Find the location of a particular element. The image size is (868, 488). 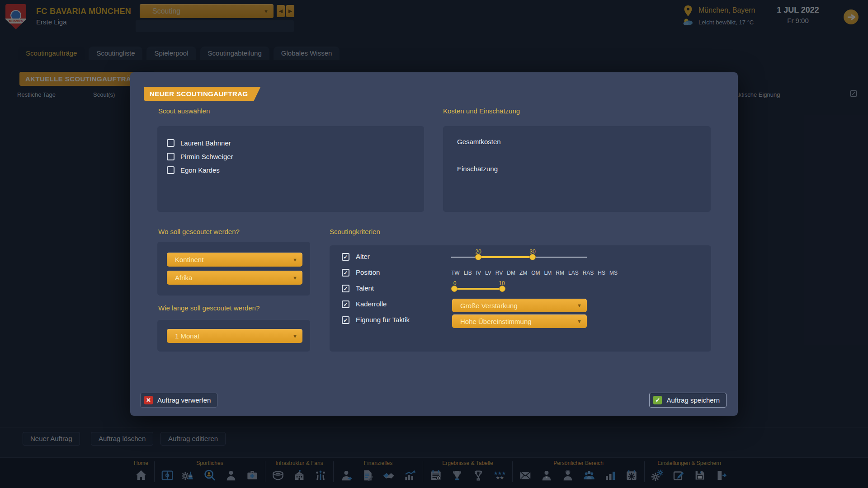

tactic-criterion-label: Eignung für Taktik is located at coordinates (382, 320).